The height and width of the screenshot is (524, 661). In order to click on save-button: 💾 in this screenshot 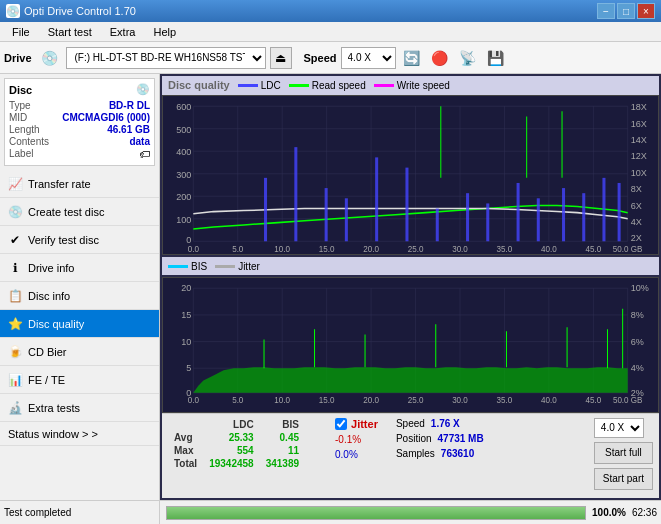, I will do `click(496, 58)`.